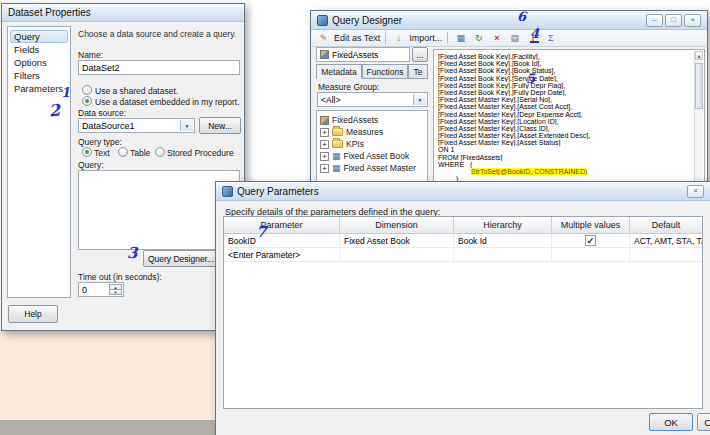 The width and height of the screenshot is (710, 435). I want to click on dialog-title: Dataset Properties, so click(50, 12).